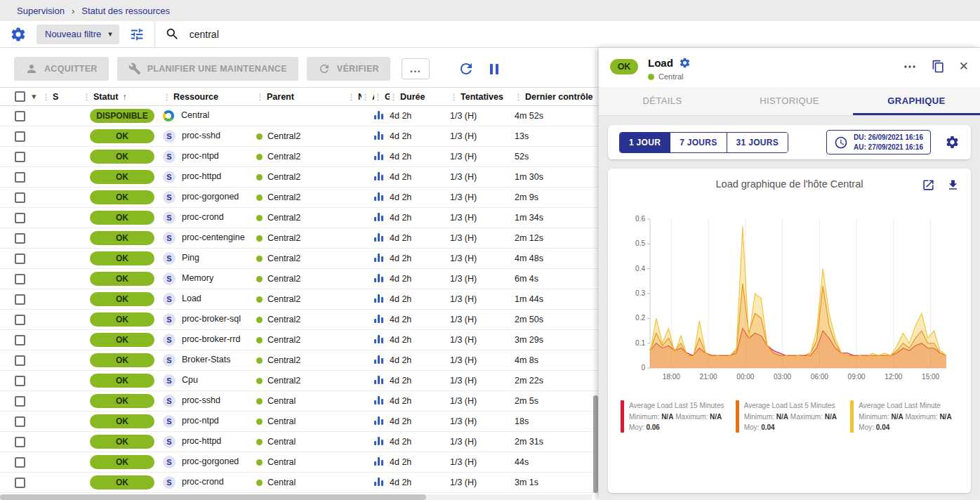  What do you see at coordinates (595, 444) in the screenshot?
I see `vertical-scrollbar-thumb` at bounding box center [595, 444].